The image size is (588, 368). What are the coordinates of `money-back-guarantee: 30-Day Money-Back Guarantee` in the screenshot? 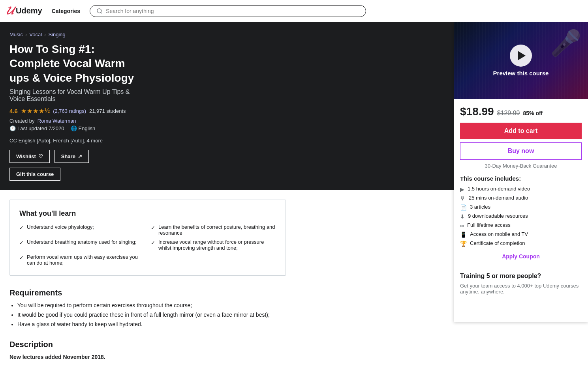 It's located at (521, 166).